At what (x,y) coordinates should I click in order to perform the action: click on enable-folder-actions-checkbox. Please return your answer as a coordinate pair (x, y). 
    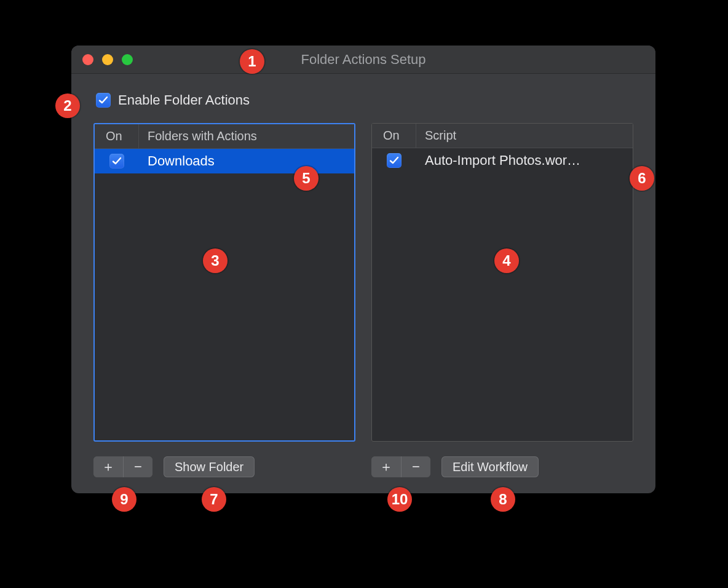
    Looking at the image, I should click on (103, 100).